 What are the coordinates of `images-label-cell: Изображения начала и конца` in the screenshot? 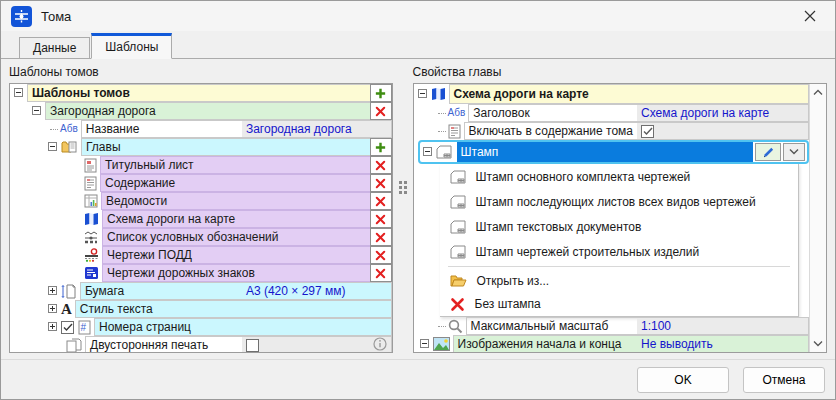 It's located at (545, 344).